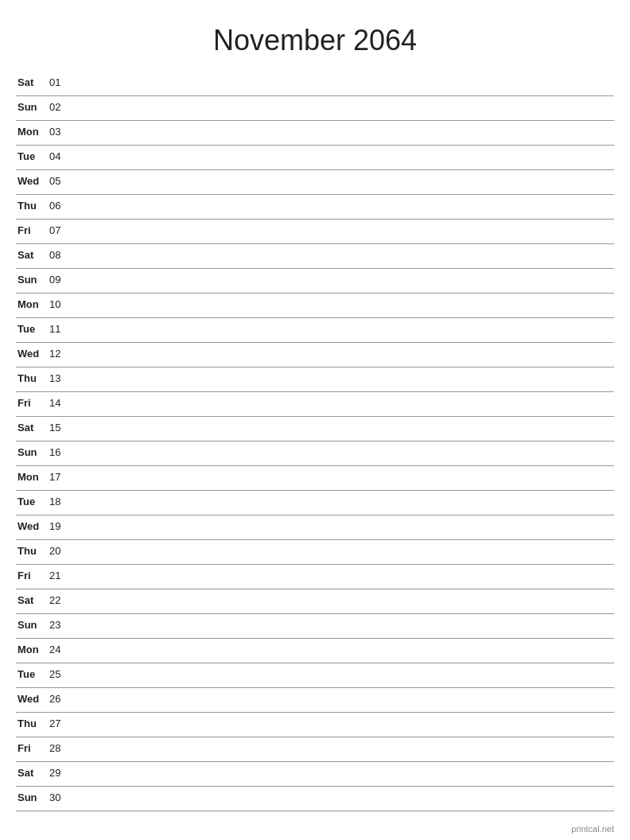  I want to click on day-row: Tue18, so click(315, 503).